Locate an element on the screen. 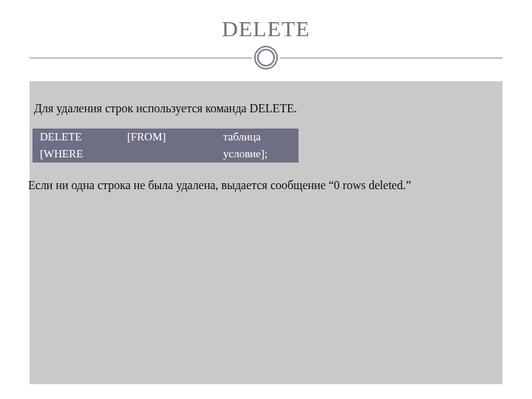 The height and width of the screenshot is (399, 532). ring-icon is located at coordinates (266, 58).